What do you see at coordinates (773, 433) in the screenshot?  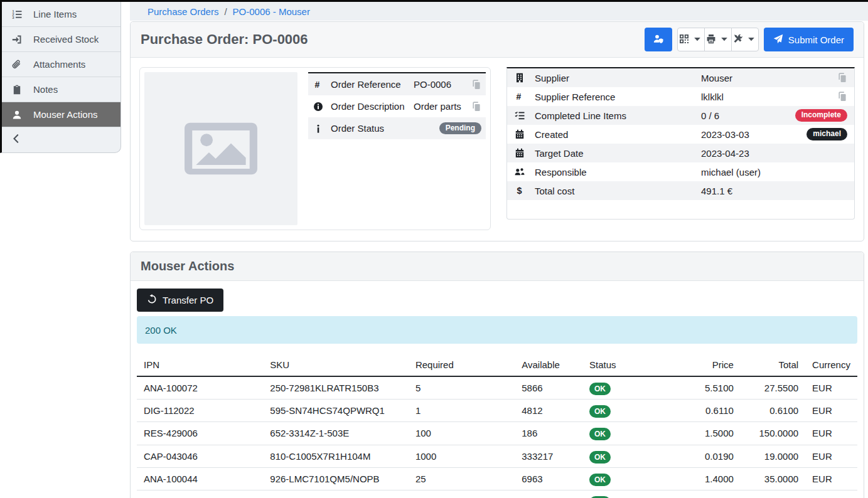 I see `cell-total: 150.0000` at bounding box center [773, 433].